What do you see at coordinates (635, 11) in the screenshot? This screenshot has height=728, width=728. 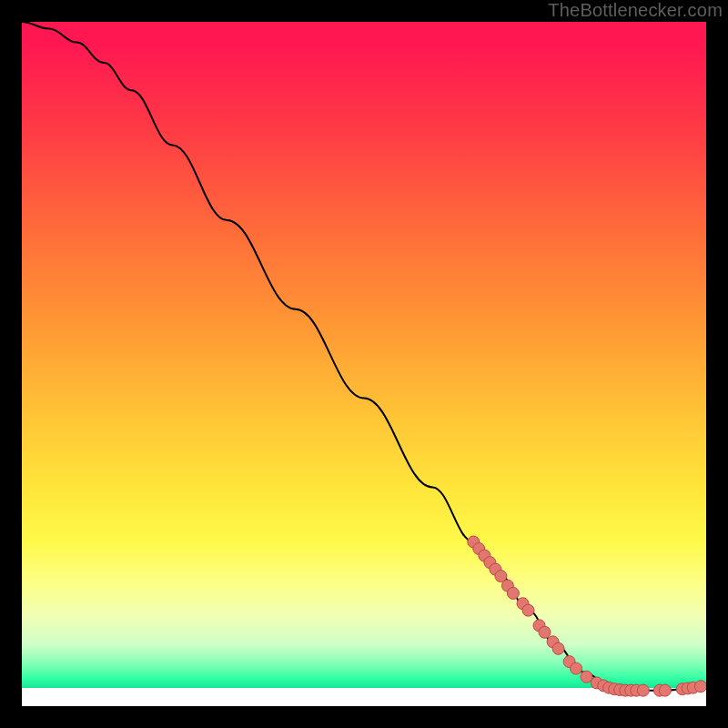 I see `watermark-label: TheBottlenecker.com` at bounding box center [635, 11].